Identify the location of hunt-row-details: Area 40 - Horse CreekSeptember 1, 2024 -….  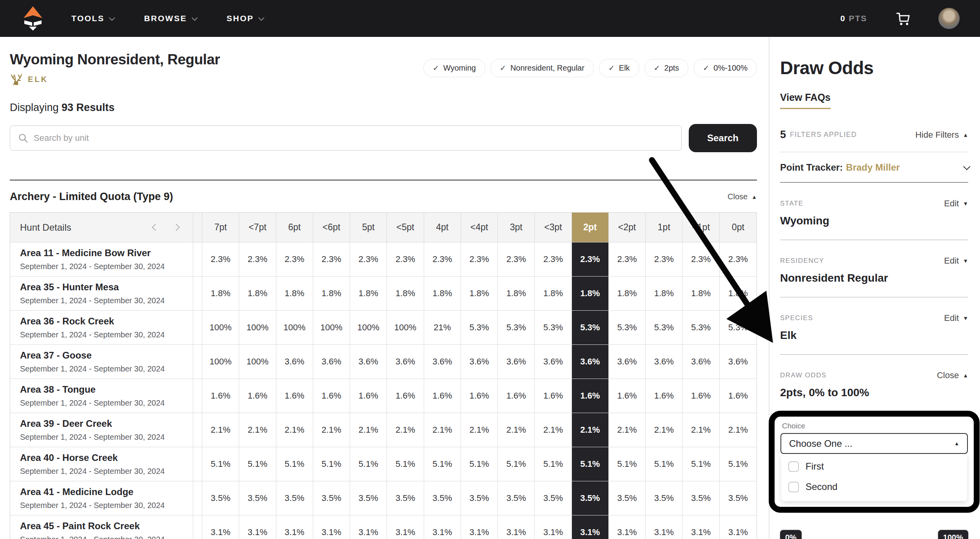
(102, 464).